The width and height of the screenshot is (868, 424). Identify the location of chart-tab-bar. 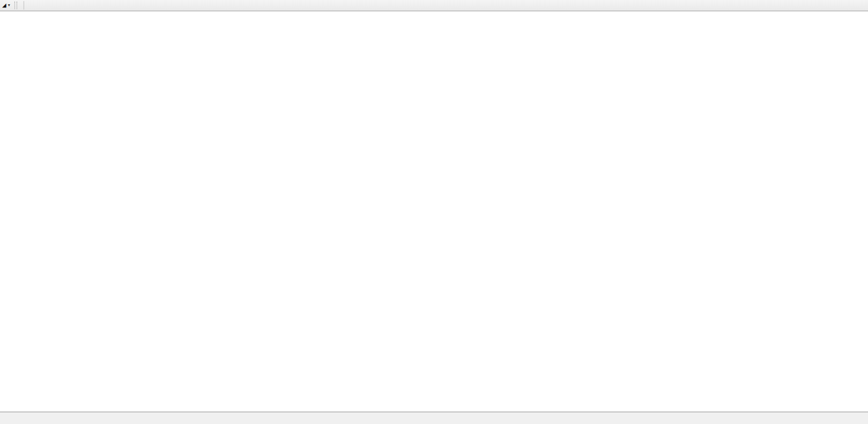
(434, 418).